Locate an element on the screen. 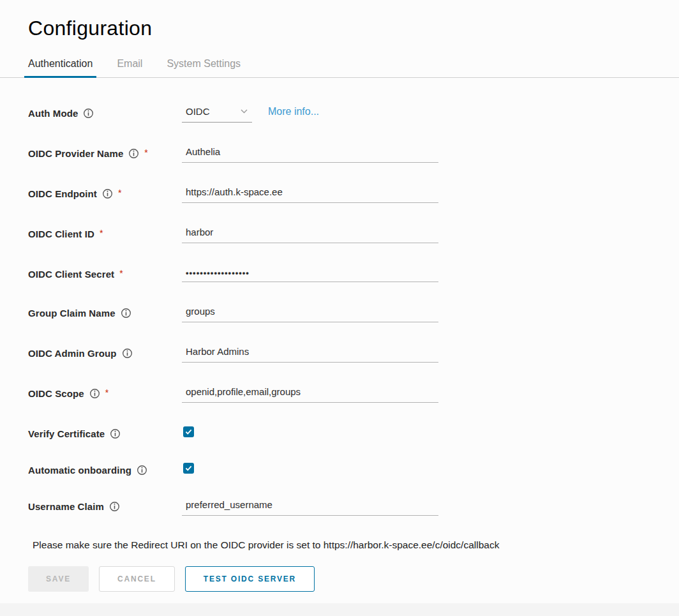 Image resolution: width=679 pixels, height=616 pixels. field-label-text: OIDC Client Secret is located at coordinates (71, 274).